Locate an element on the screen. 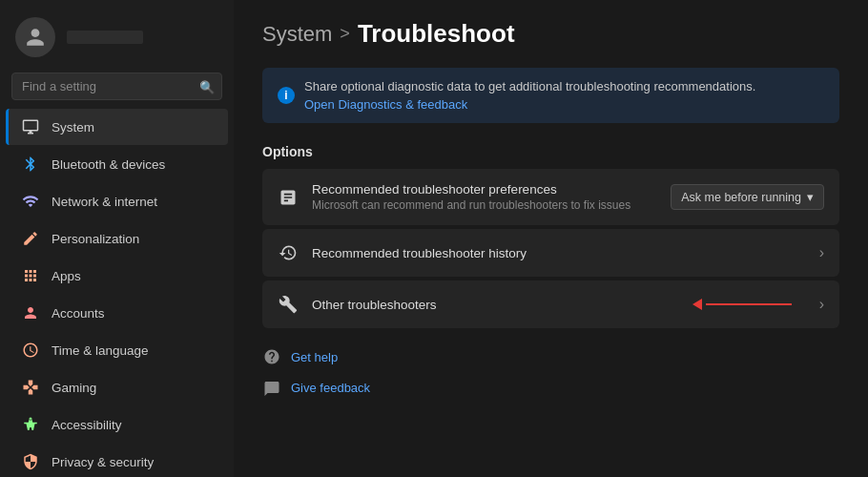 The height and width of the screenshot is (477, 868). option-card-action-prefs: Ask me before running ▾ is located at coordinates (748, 197).